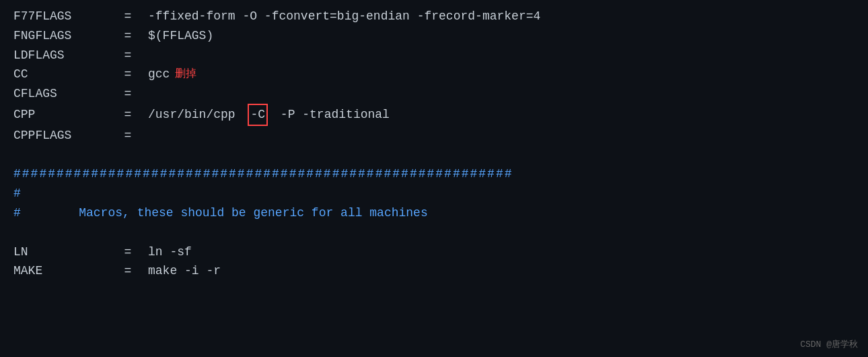 The width and height of the screenshot is (868, 357). What do you see at coordinates (61, 74) in the screenshot?
I see `cc-var: CC` at bounding box center [61, 74].